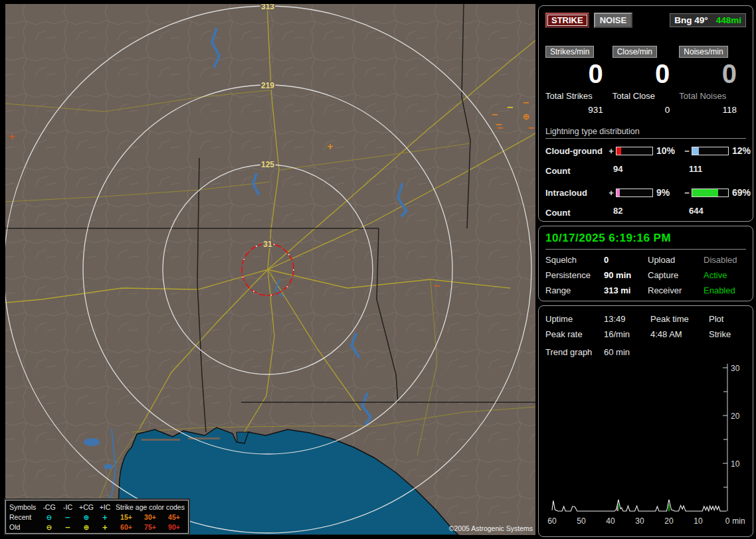 Image resolution: width=756 pixels, height=539 pixels. Describe the element at coordinates (646, 133) in the screenshot. I see `distribution-title: Lightning type distribution` at that location.